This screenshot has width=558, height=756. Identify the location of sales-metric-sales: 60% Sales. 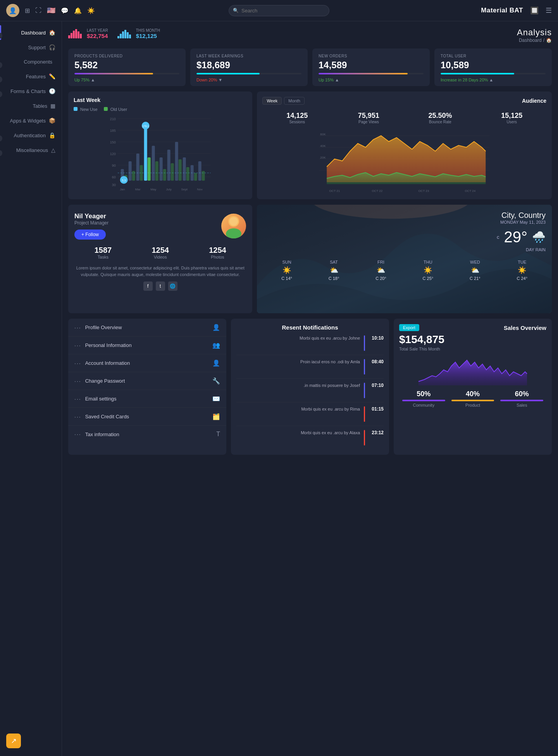
(522, 399).